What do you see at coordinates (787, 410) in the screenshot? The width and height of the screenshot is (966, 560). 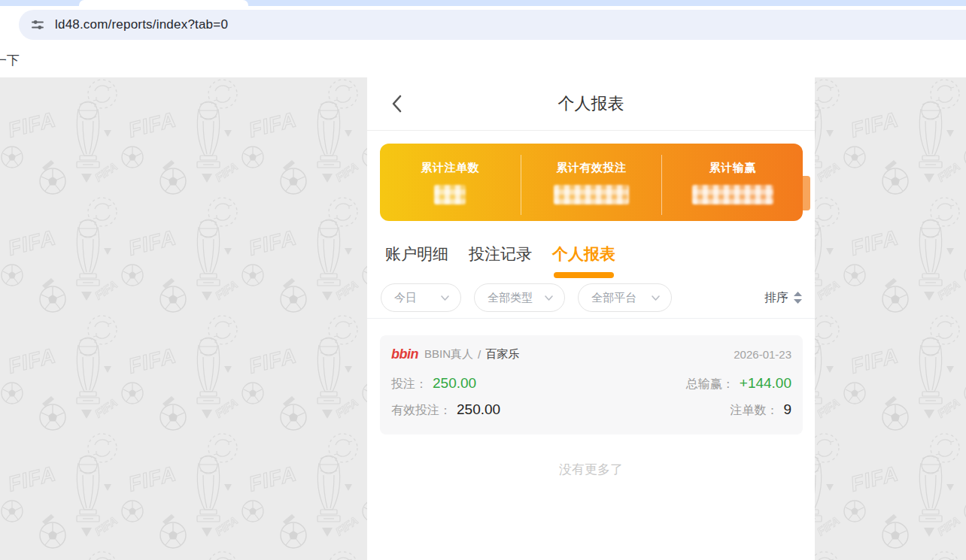 I see `bet-count-value: 9` at bounding box center [787, 410].